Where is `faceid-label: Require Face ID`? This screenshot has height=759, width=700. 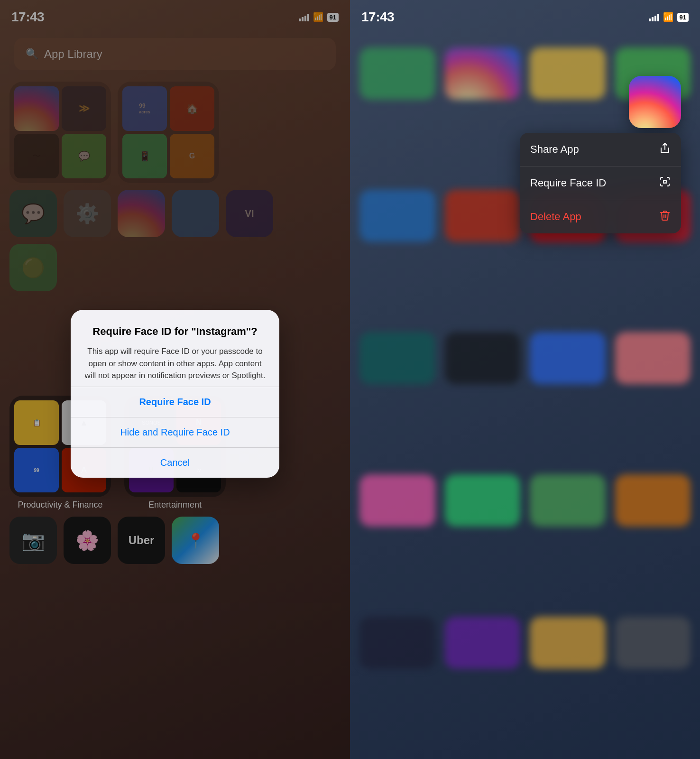
faceid-label: Require Face ID is located at coordinates (568, 183).